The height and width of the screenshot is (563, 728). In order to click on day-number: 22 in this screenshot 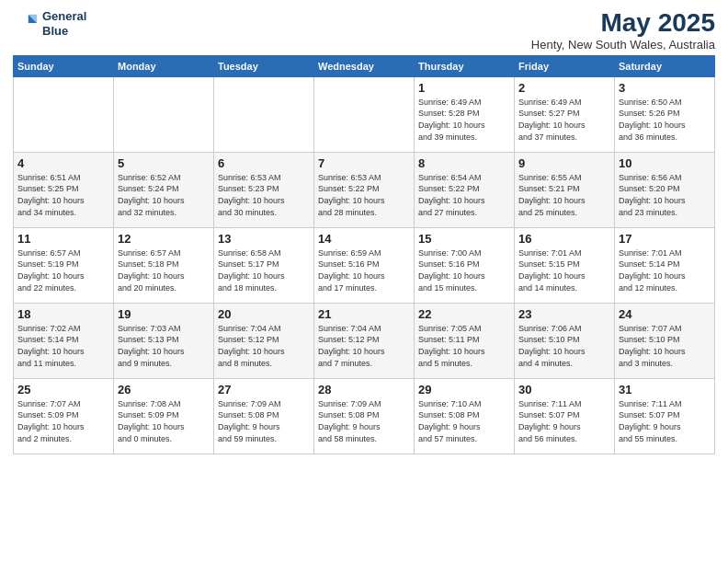, I will do `click(464, 315)`.